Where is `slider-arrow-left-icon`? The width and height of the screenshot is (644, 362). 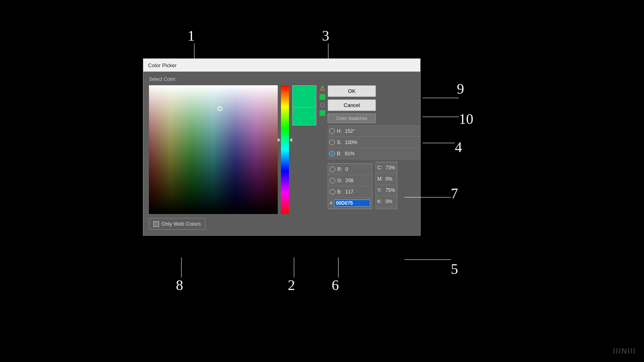
slider-arrow-left-icon is located at coordinates (279, 140).